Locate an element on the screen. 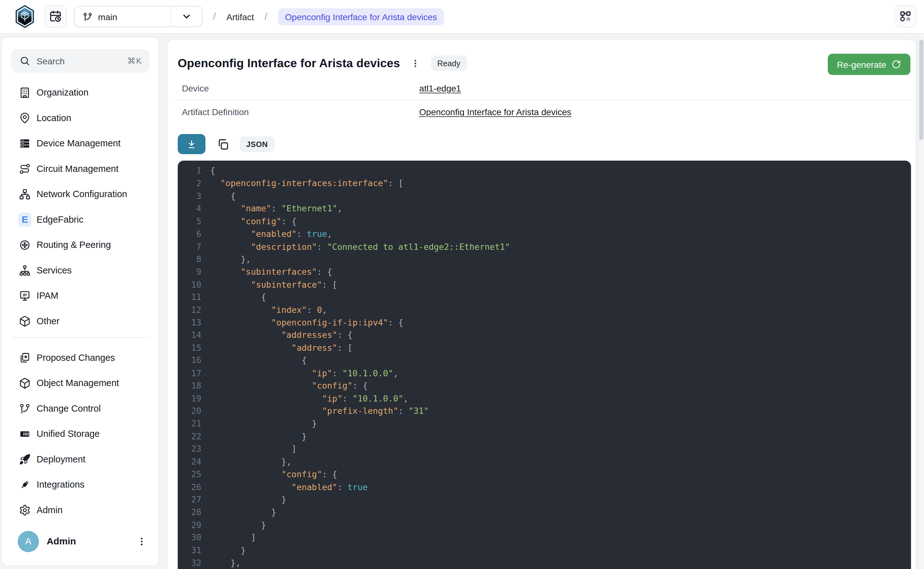 The height and width of the screenshot is (569, 924). code-line: 3 { is located at coordinates (545, 196).